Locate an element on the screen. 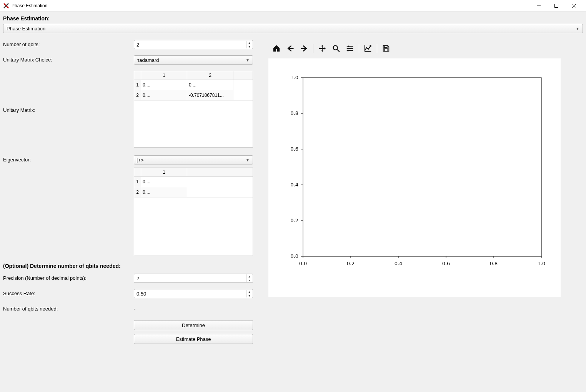 The image size is (586, 392). unitary-choice-dropdown: hadamard ▼ is located at coordinates (193, 60).